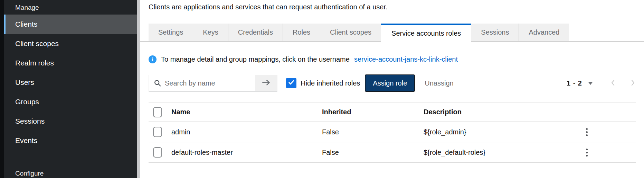 The width and height of the screenshot is (644, 178). Describe the element at coordinates (26, 141) in the screenshot. I see `sidebar-item-label: Events` at that location.